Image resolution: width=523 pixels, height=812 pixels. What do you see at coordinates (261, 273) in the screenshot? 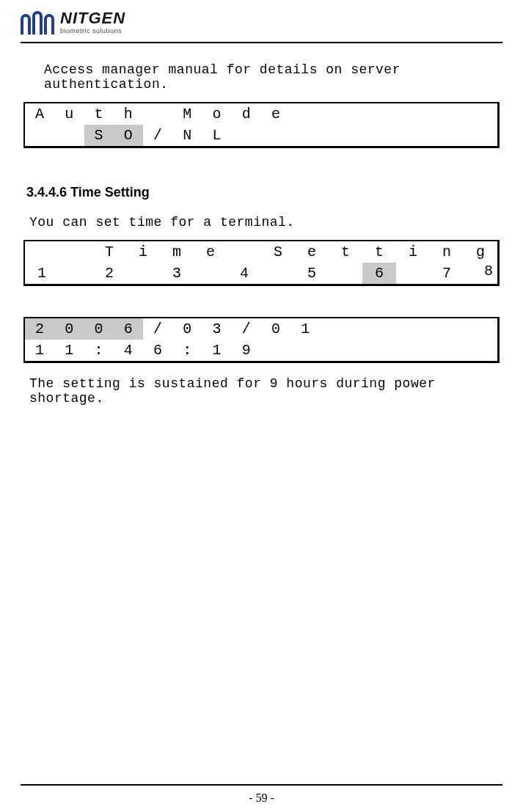
I see `lcd-row: 1 2 3 4 5 6 7` at bounding box center [261, 273].